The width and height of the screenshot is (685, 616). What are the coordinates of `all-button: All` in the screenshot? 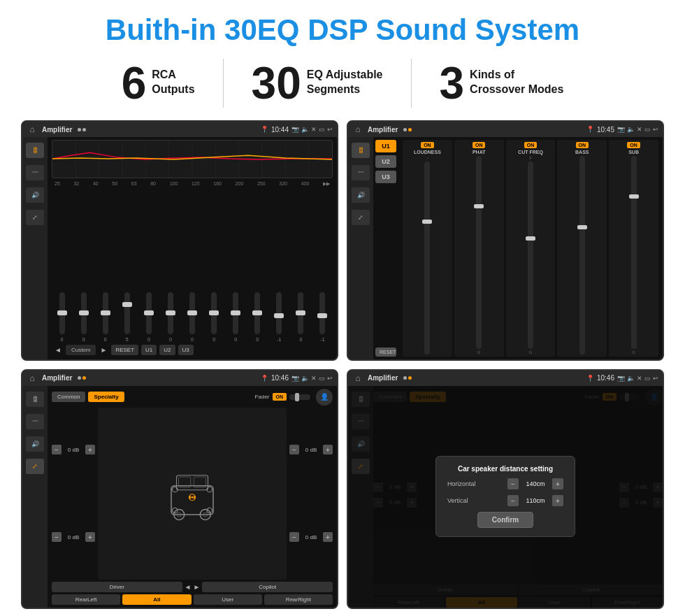 It's located at (157, 600).